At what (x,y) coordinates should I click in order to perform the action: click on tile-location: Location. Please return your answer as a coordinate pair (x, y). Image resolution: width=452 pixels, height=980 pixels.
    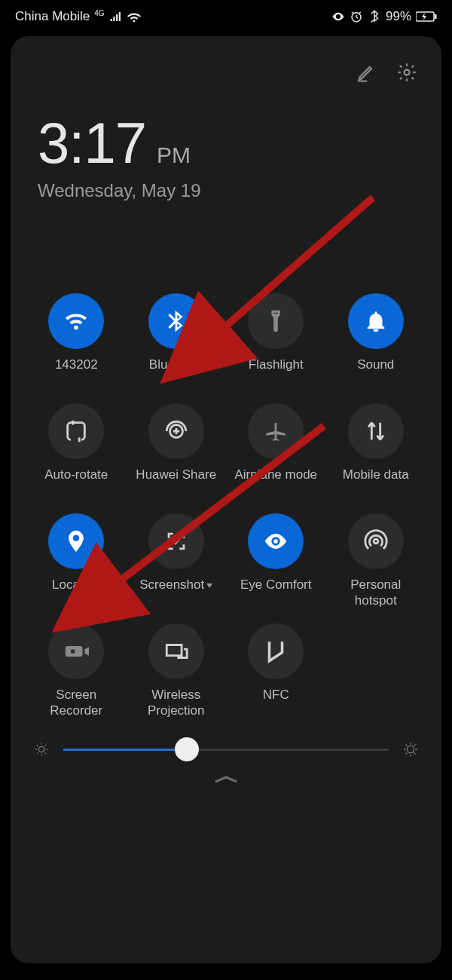
    Looking at the image, I should click on (77, 562).